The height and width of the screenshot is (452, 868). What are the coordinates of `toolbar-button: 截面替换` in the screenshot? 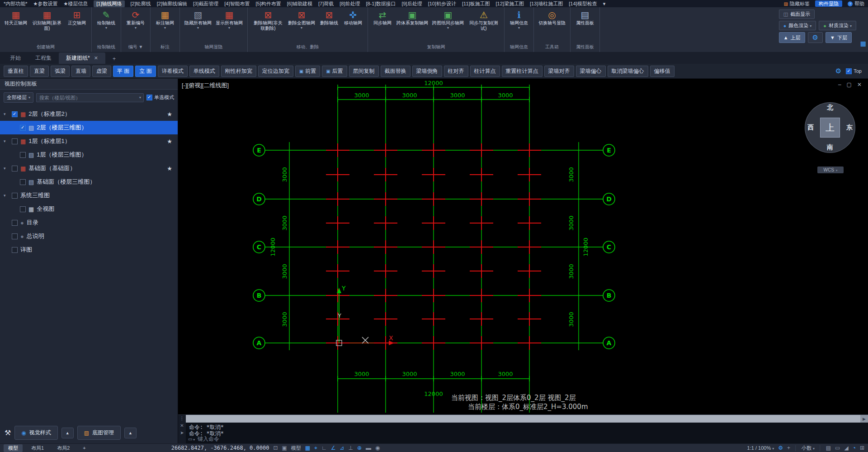 It's located at (396, 71).